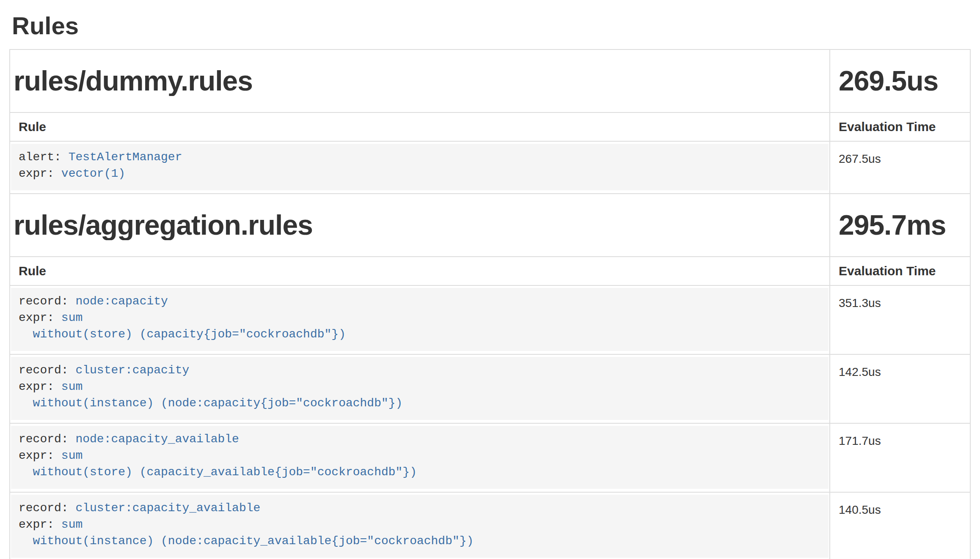 The image size is (980, 559). What do you see at coordinates (420, 225) in the screenshot?
I see `rule-group-file-cell: rules/aggregation.rules` at bounding box center [420, 225].